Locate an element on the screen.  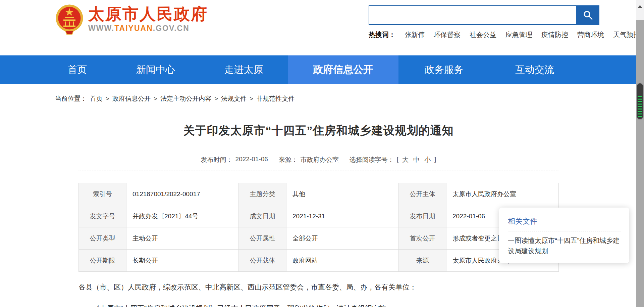
body-paragraph-salutation: 各县（市、区）人民政府，综改示范区、中北高新区、西山示范区管委会，市直各委、局、… is located at coordinates (319, 287).